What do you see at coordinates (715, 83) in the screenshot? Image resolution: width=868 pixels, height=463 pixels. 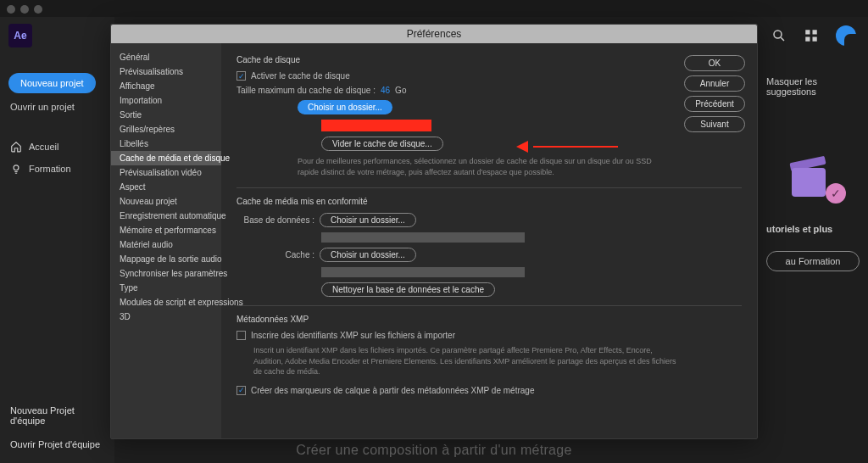 I see `cancel-button: Annuler` at bounding box center [715, 83].